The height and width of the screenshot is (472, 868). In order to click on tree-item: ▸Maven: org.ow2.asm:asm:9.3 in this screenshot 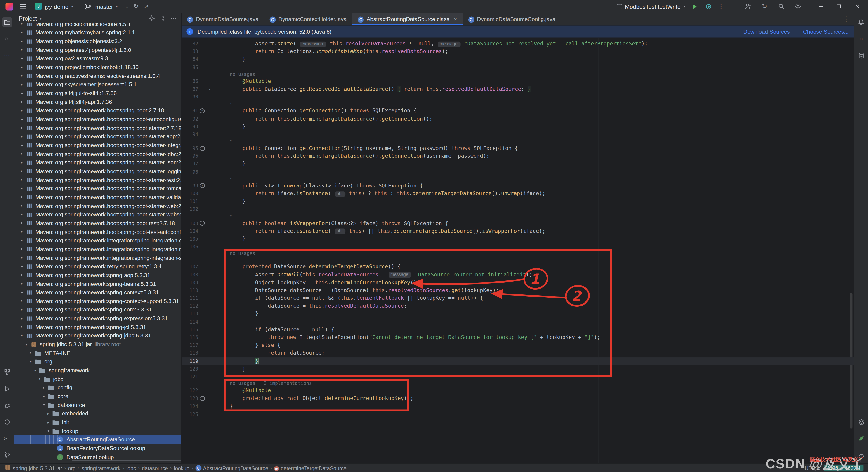, I will do `click(98, 59)`.